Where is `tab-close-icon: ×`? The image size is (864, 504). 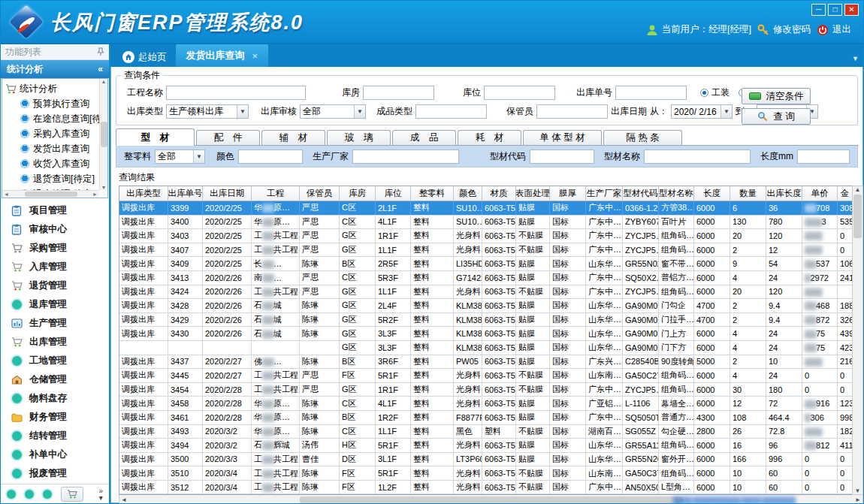 tab-close-icon: × is located at coordinates (255, 56).